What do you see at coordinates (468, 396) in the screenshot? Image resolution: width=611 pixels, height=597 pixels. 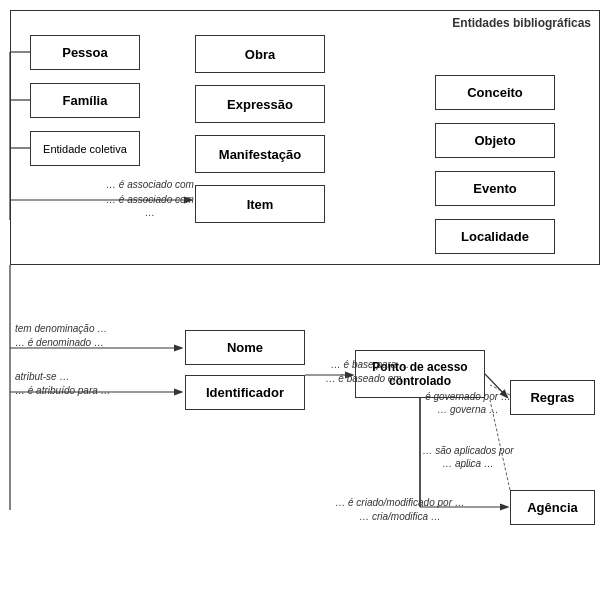 I see `label-governado-por: é governado por …` at bounding box center [468, 396].